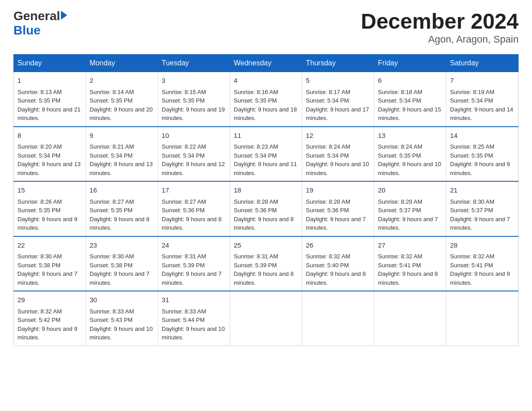  What do you see at coordinates (482, 114) in the screenshot?
I see `daylight-info: Daylight: 9 hours and 14 minutes.` at bounding box center [482, 114].